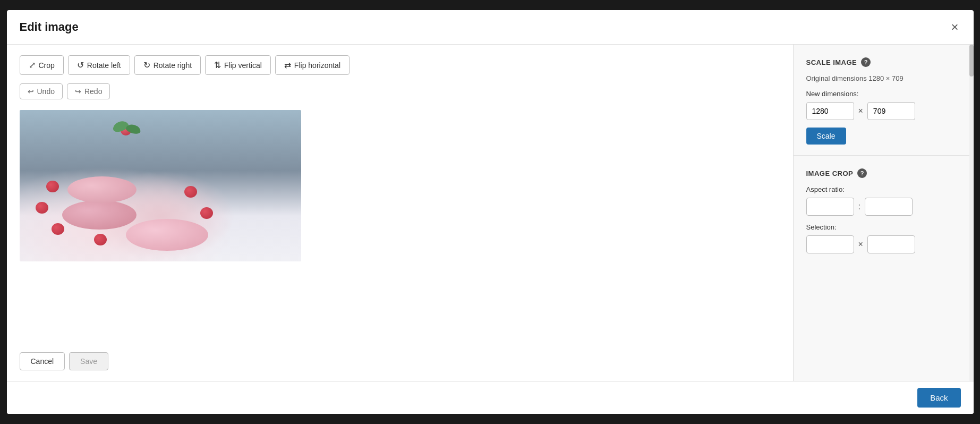 This screenshot has height=424, width=980. I want to click on flip-horizontal-label: Flip horizontal, so click(318, 65).